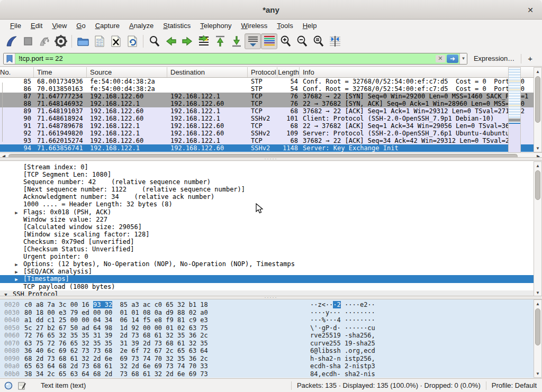 This screenshot has height=392, width=542. What do you see at coordinates (440, 59) in the screenshot?
I see `filter-clear-button: ✕` at bounding box center [440, 59].